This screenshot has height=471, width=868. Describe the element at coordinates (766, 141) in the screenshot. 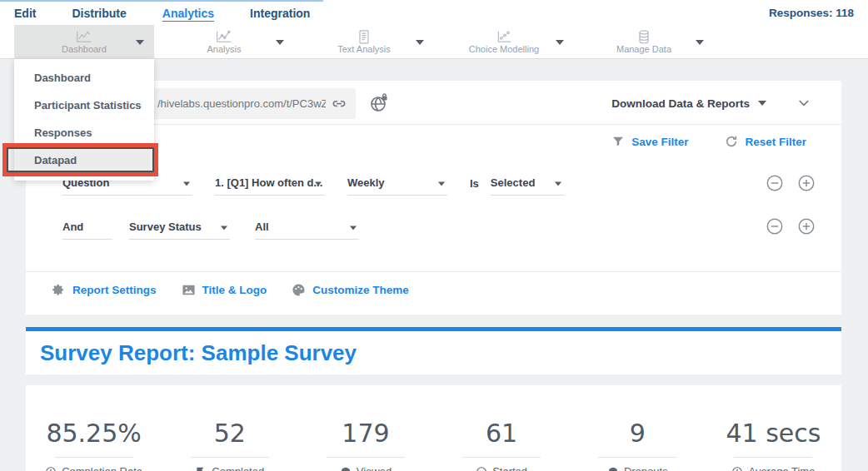

I see `reset-filter-button: Reset Filter` at that location.